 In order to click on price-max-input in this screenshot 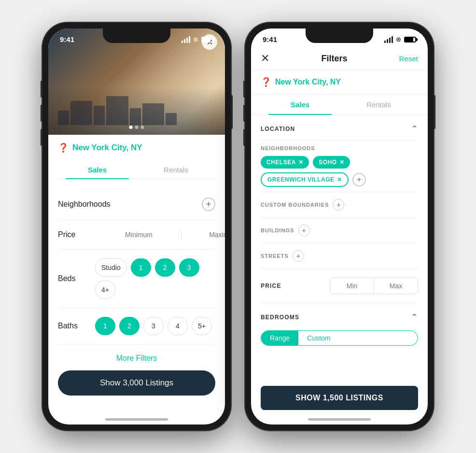, I will do `click(203, 235)`.